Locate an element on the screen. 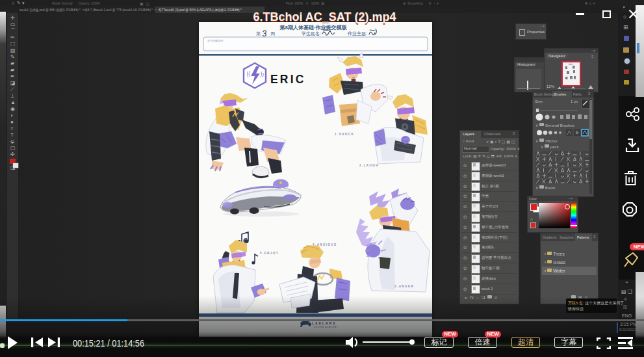 The image size is (644, 357). svg-text: 5.ENJOY is located at coordinates (269, 254).